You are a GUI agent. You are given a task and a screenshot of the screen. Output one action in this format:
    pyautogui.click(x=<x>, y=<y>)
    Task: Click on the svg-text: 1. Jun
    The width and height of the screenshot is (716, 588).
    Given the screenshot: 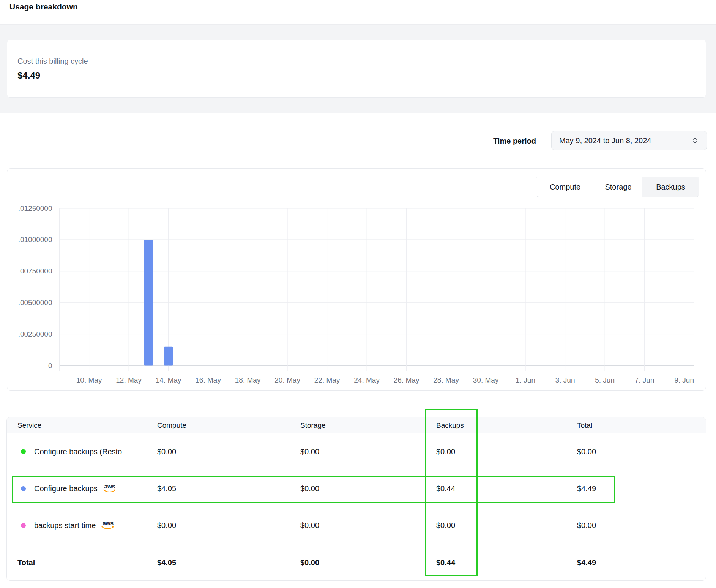 What is the action you would take?
    pyautogui.click(x=525, y=380)
    